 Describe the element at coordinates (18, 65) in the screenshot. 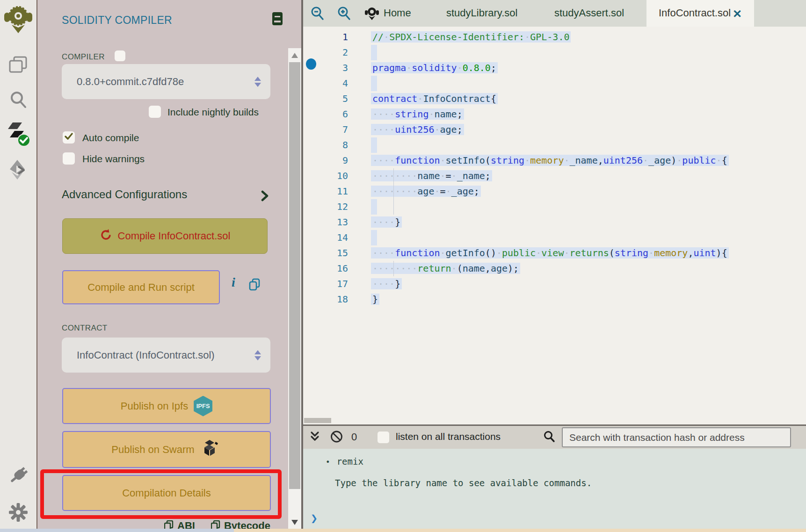

I see `file-explorer-icon` at that location.